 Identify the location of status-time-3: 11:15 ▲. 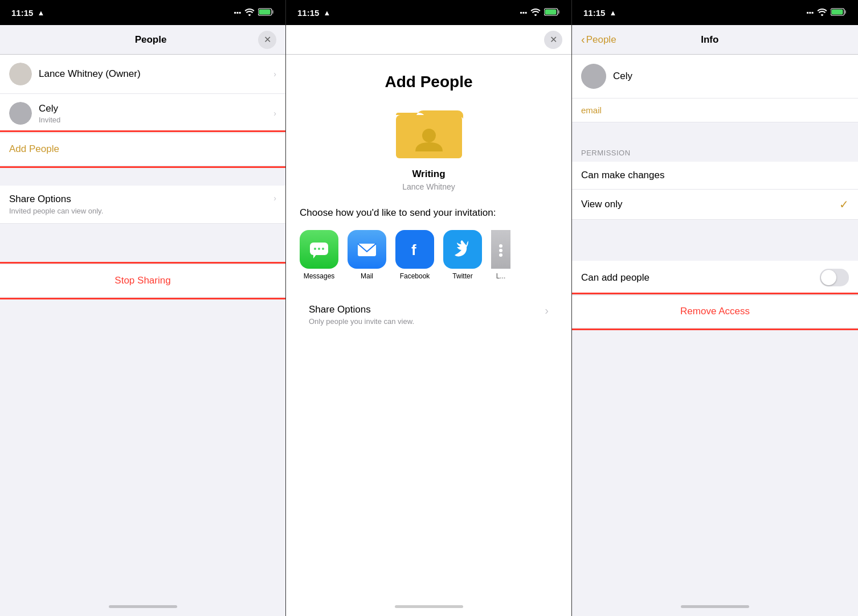
(600, 13).